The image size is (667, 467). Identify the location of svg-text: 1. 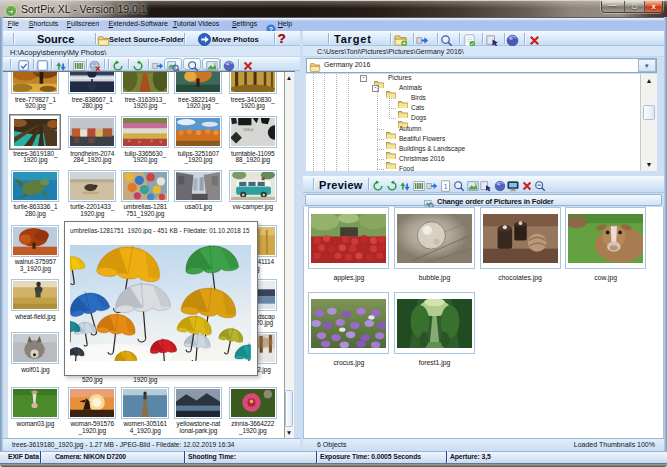
(445, 186).